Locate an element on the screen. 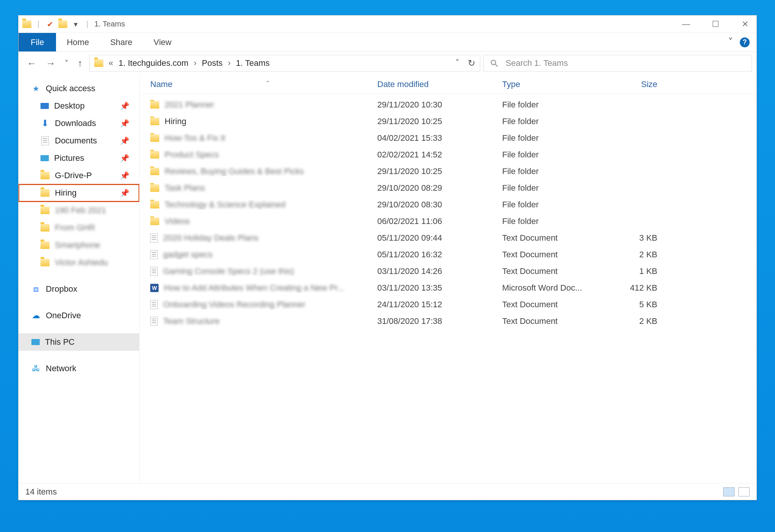 The image size is (775, 532). file-row: Onboarding Videos Recording Planner24/11… is located at coordinates (448, 305).